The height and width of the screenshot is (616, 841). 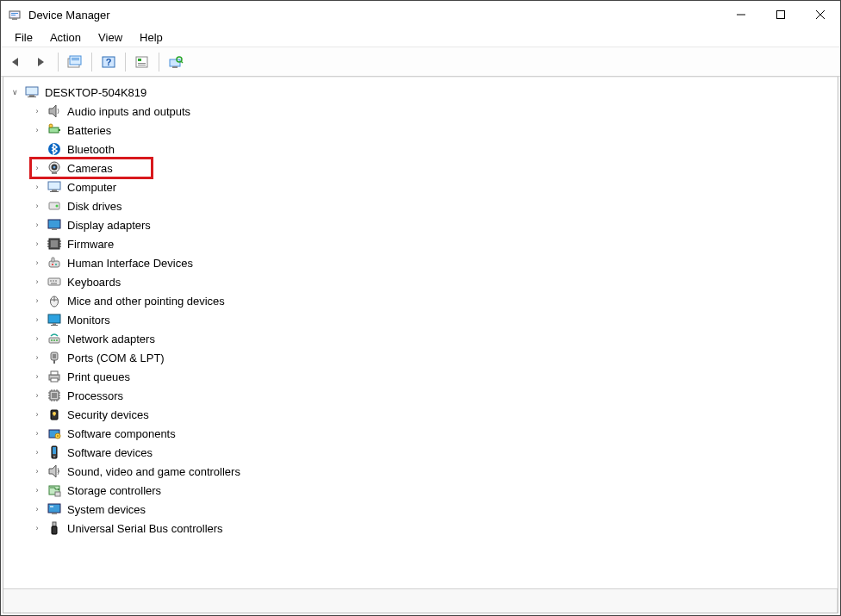 What do you see at coordinates (98, 377) in the screenshot?
I see `tree-category-label: Print queues` at bounding box center [98, 377].